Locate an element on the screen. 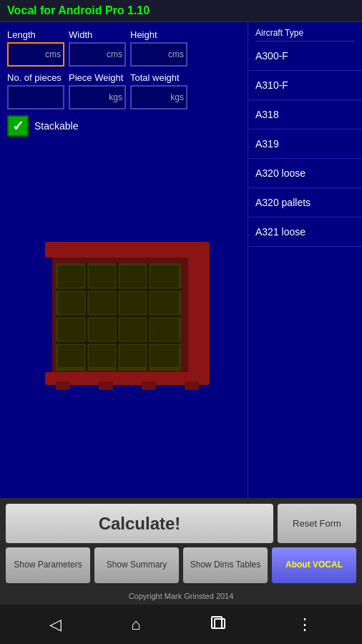 Image resolution: width=362 pixels, height=644 pixels. aircraft-item-a320pallets: A320 pallets is located at coordinates (305, 203).